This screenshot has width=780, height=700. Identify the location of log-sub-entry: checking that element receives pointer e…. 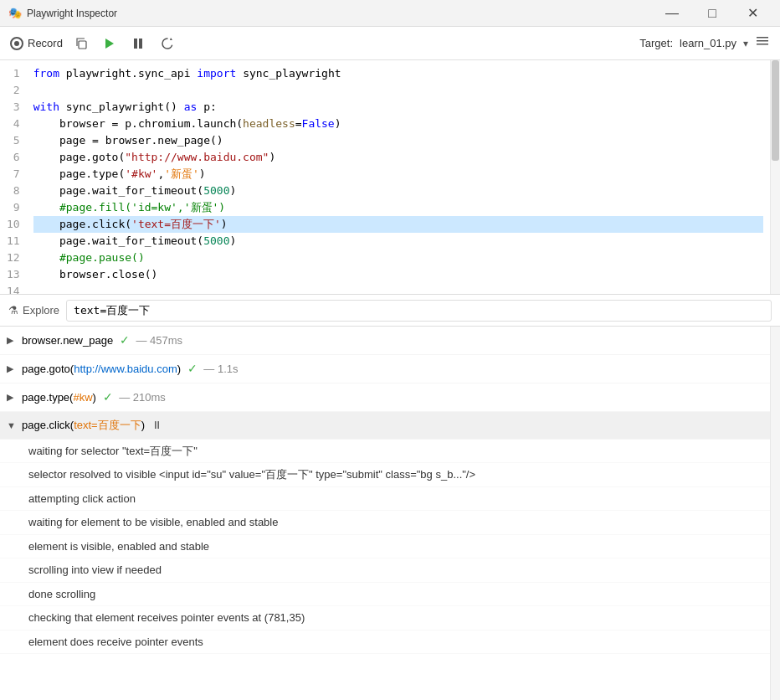
(385, 618).